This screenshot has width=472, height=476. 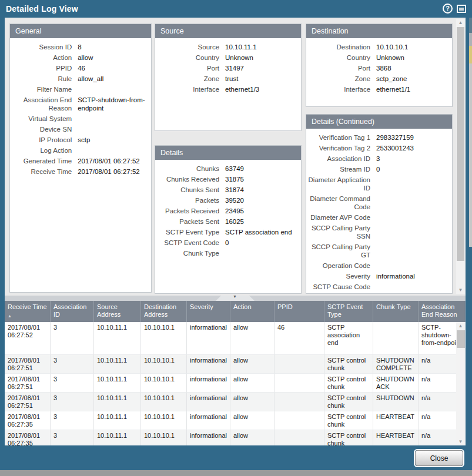 What do you see at coordinates (81, 31) in the screenshot?
I see `panel-general-title: General` at bounding box center [81, 31].